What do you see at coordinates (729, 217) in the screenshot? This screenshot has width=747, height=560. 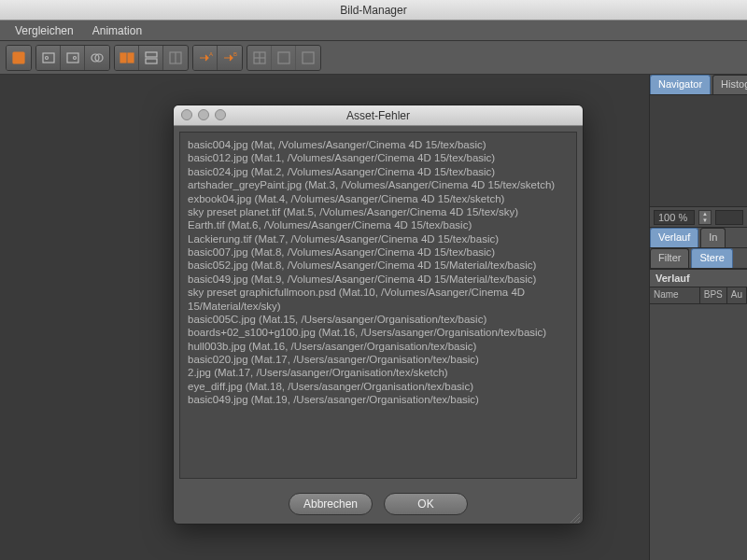 I see `zoom-slider` at bounding box center [729, 217].